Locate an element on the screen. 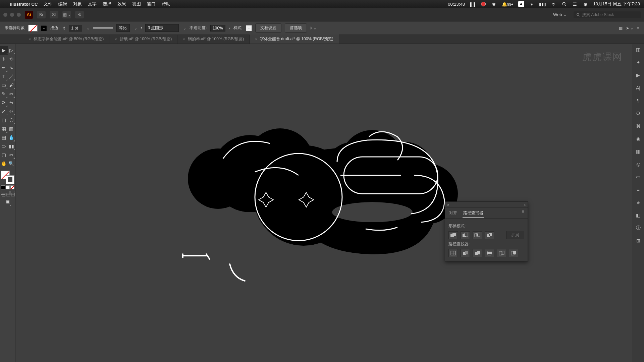 The image size is (644, 362). menu-help: 帮助 is located at coordinates (166, 4).